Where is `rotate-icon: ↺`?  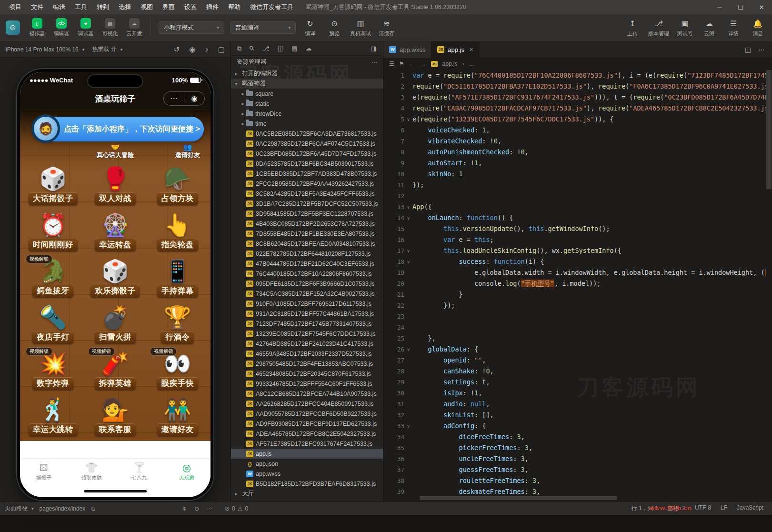 rotate-icon: ↺ is located at coordinates (177, 50).